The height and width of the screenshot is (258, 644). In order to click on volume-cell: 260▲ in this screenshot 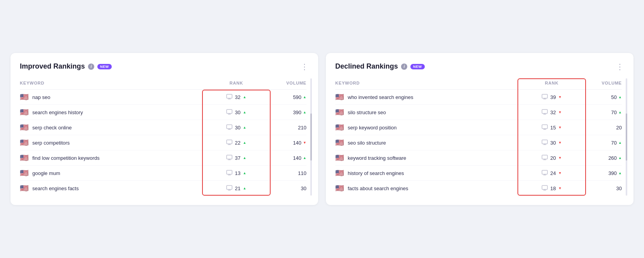, I will do `click(602, 158)`.